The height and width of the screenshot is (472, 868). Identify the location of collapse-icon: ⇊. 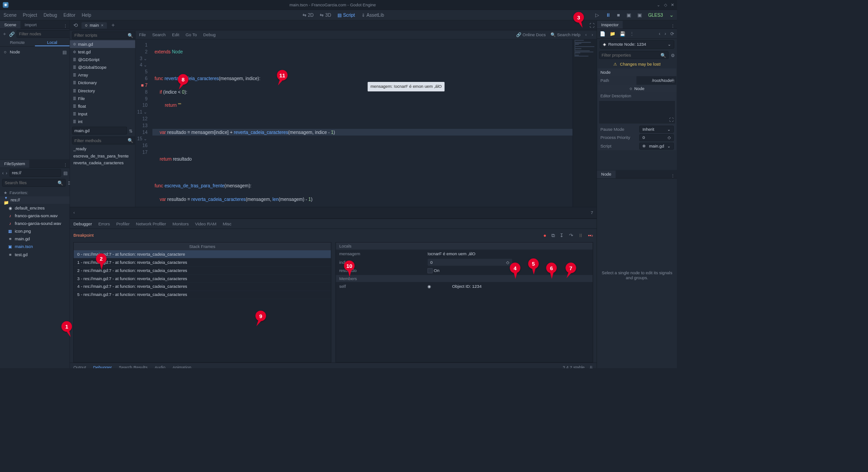
(591, 367).